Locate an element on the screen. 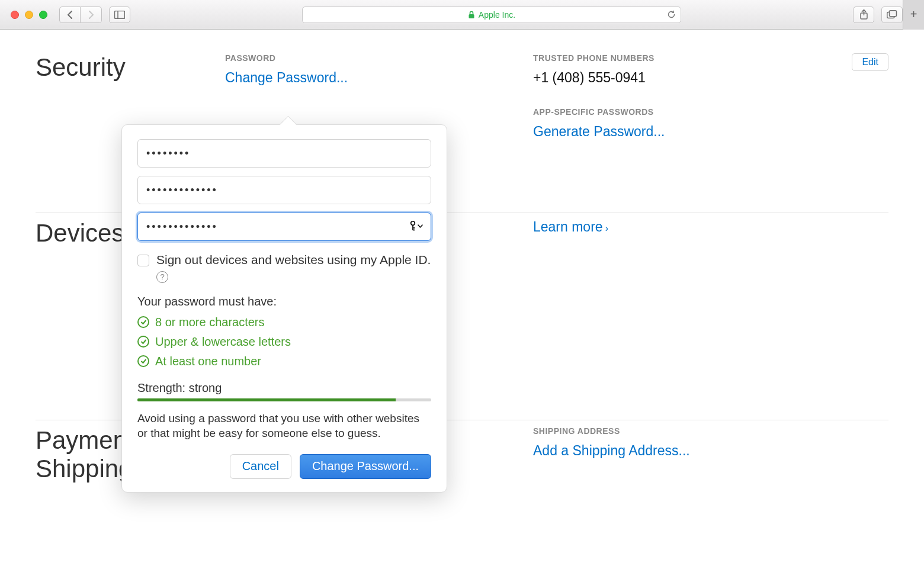  address-bar-container: Apple Inc. is located at coordinates (492, 15).